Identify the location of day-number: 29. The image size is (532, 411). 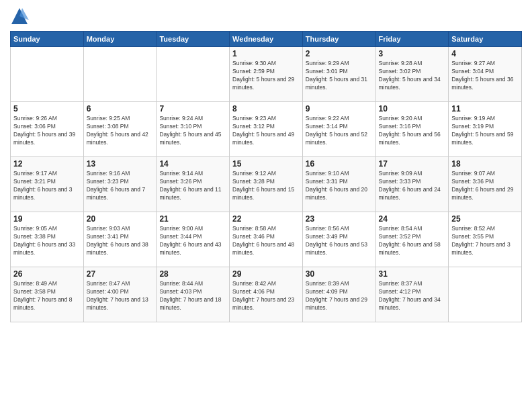
(266, 274).